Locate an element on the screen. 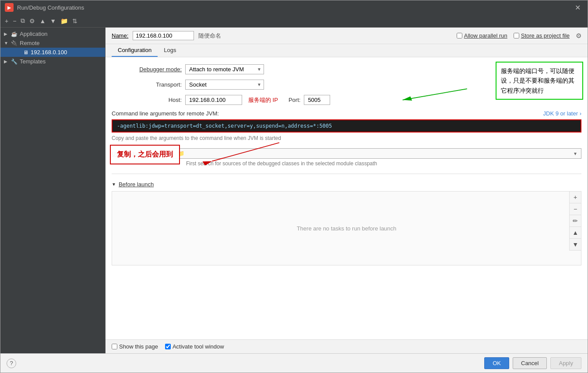 The width and height of the screenshot is (588, 373). before-launch-empty: There are no tasks to run before launch is located at coordinates (347, 228).